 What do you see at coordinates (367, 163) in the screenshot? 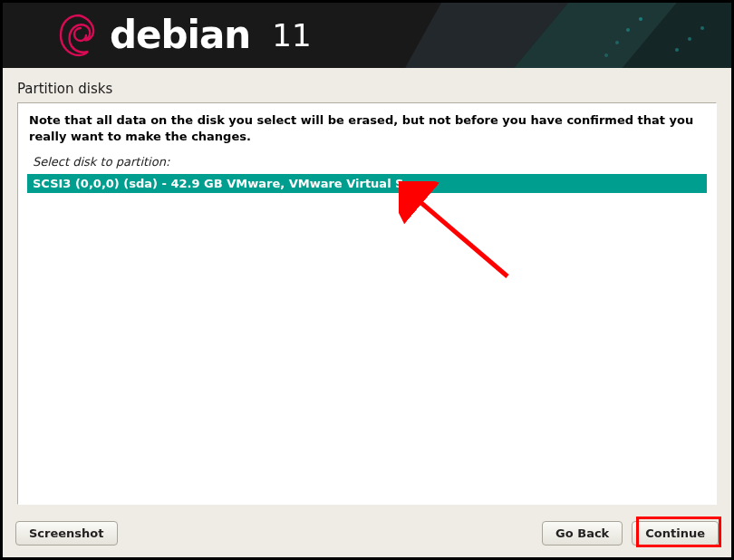
I see `select-prompt: Select disk to partition:` at bounding box center [367, 163].